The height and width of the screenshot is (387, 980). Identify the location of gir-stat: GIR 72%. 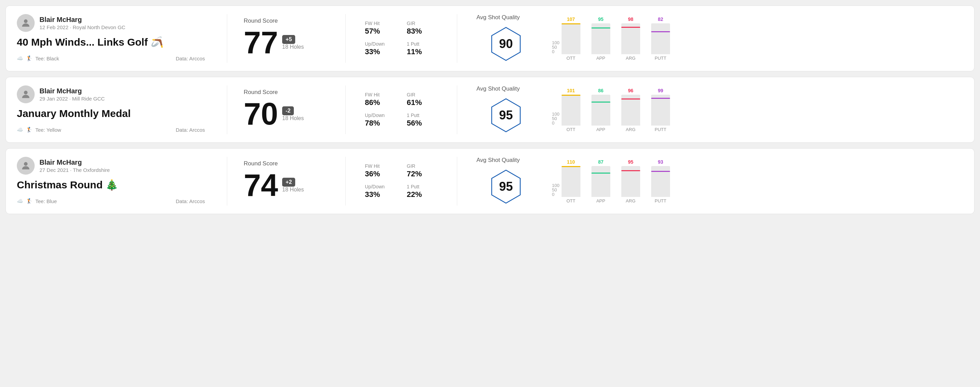
(422, 171).